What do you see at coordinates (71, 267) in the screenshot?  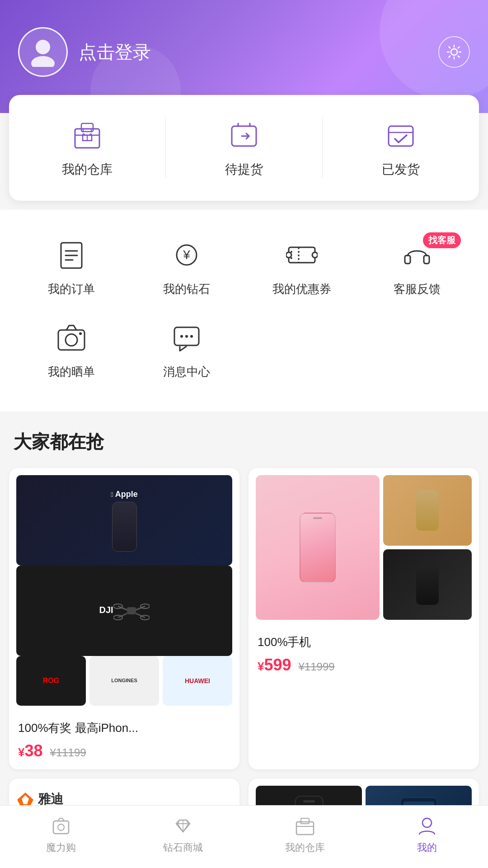 I see `orders-menu-item: 我的订单` at bounding box center [71, 267].